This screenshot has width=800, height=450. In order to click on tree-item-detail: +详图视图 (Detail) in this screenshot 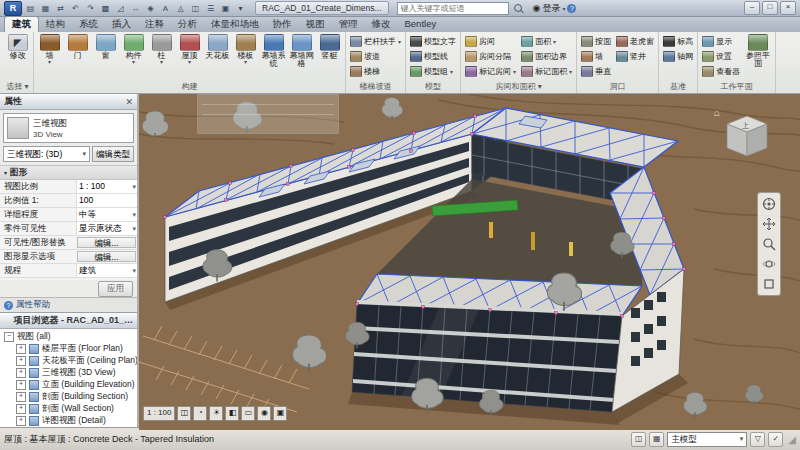, I will do `click(68, 421)`.